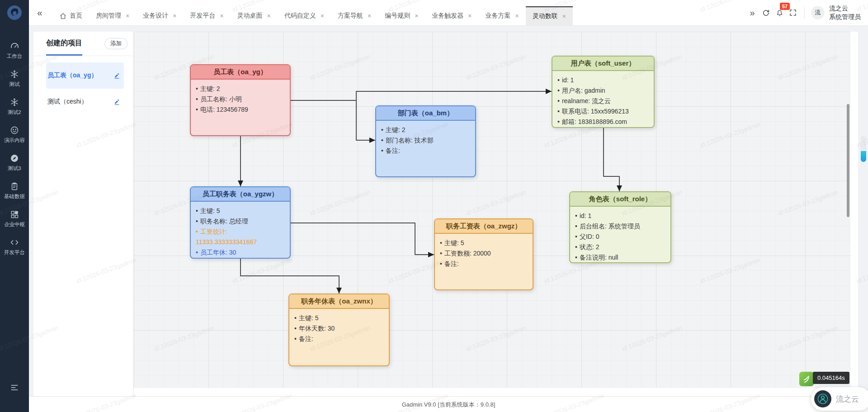 Image resolution: width=868 pixels, height=412 pixels. I want to click on tab-代码自定义: 代码自定义×, so click(304, 16).